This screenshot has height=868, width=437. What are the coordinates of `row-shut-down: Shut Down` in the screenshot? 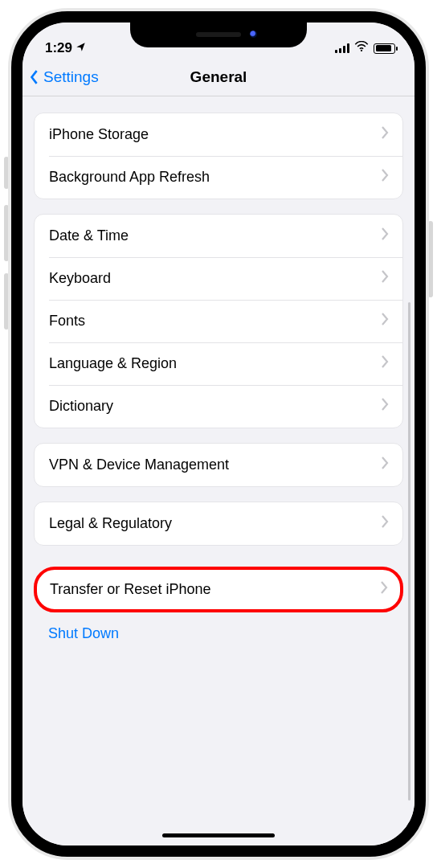 It's located at (218, 633).